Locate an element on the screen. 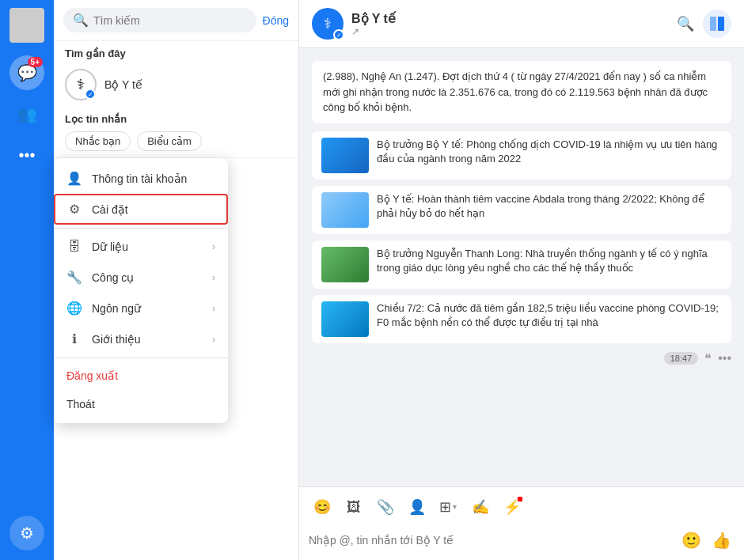 The image size is (744, 560). news-item-4: Chiều 7/2: Cả nước đã tiêm gần 182,5 tri… is located at coordinates (522, 320).